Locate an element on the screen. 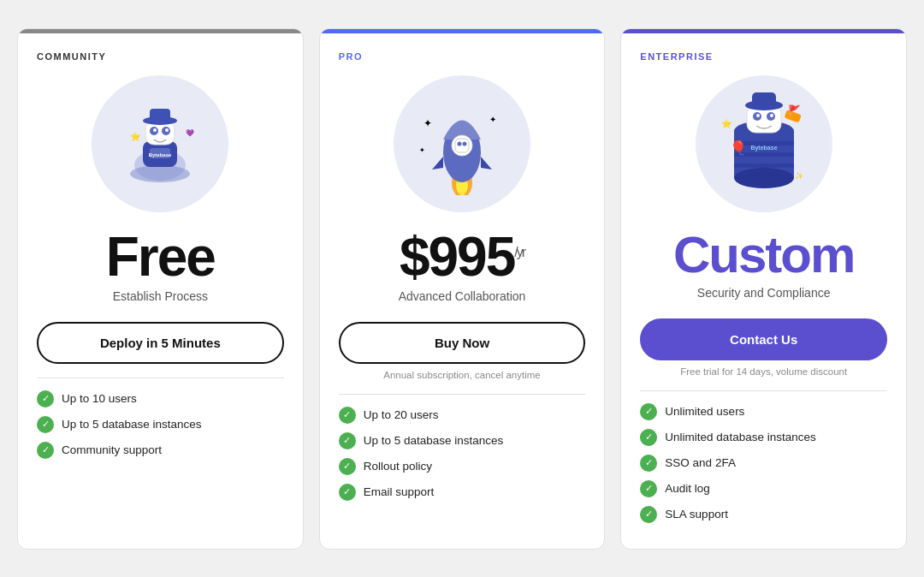 This screenshot has height=577, width=924. features-list-community: ✓Up to 10 users✓Up to 5 database instanc… is located at coordinates (161, 425).